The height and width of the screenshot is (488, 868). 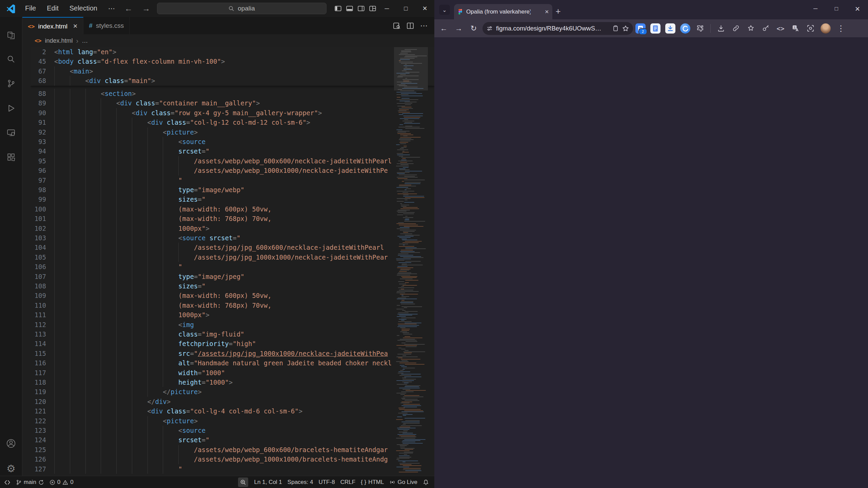 What do you see at coordinates (233, 450) in the screenshot?
I see `code-line-125: 125/assets/webp/webp_600x600/bracelets-h…` at bounding box center [233, 450].